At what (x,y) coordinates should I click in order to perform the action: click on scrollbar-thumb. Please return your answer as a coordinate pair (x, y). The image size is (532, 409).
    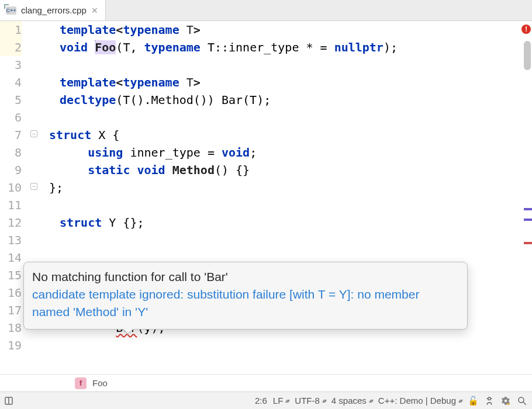
    Looking at the image, I should click on (527, 56).